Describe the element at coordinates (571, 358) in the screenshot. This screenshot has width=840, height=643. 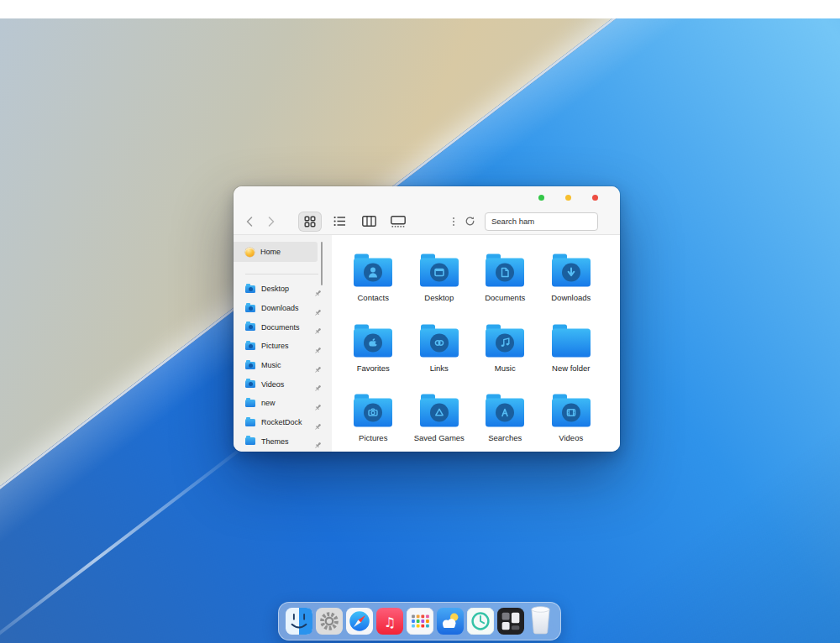
I see `folder-item-new-folder: New folder` at that location.